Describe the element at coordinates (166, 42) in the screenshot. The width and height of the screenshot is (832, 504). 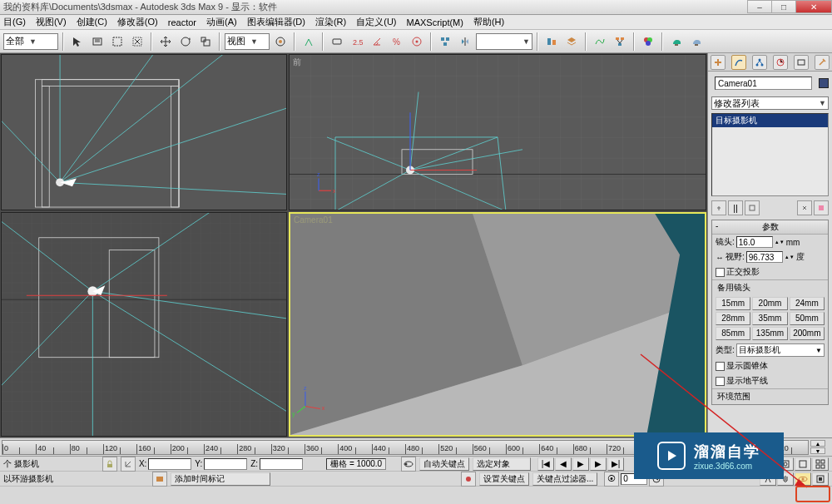
I see `move-icon` at that location.